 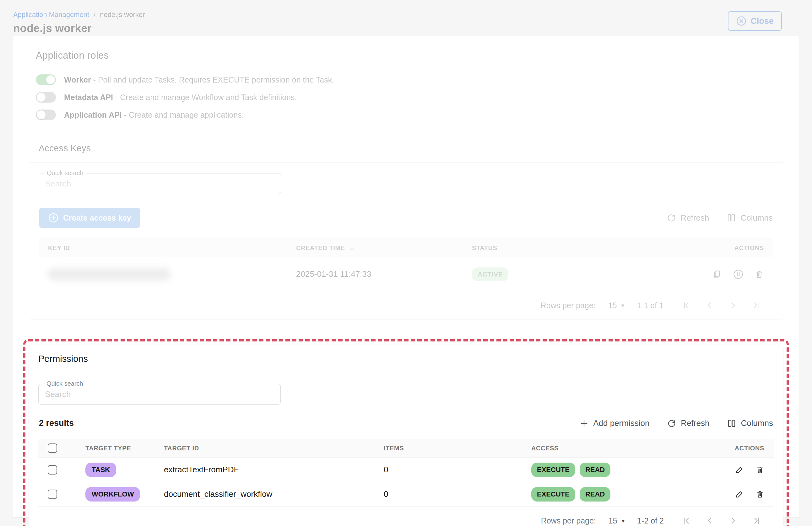 I want to click on permission-row-workflow: WORKFLOW document_classifier_workflow 0 …, so click(x=406, y=494).